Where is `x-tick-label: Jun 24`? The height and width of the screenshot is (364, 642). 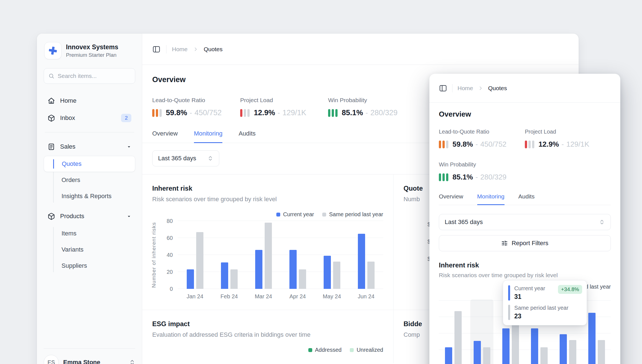 x-tick-label: Jun 24 is located at coordinates (366, 297).